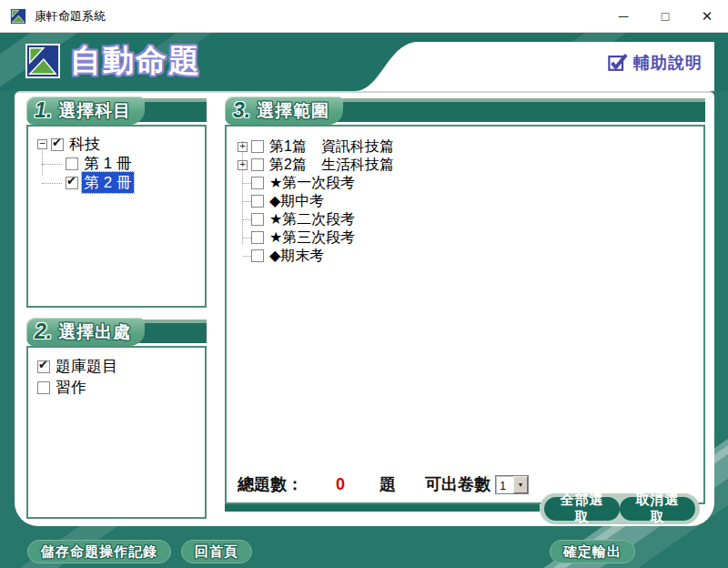 This screenshot has width=728, height=568. Describe the element at coordinates (42, 144) in the screenshot. I see `collapse-toggle-icon: −` at that location.